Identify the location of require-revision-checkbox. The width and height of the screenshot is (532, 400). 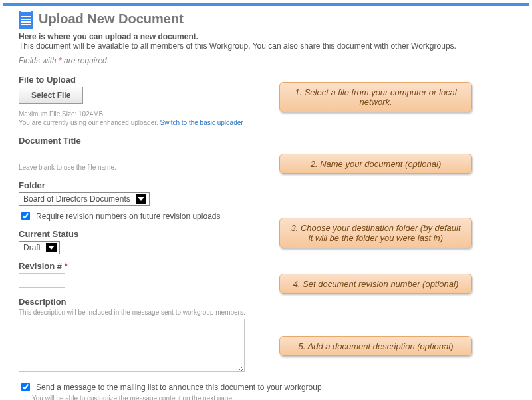
(25, 216).